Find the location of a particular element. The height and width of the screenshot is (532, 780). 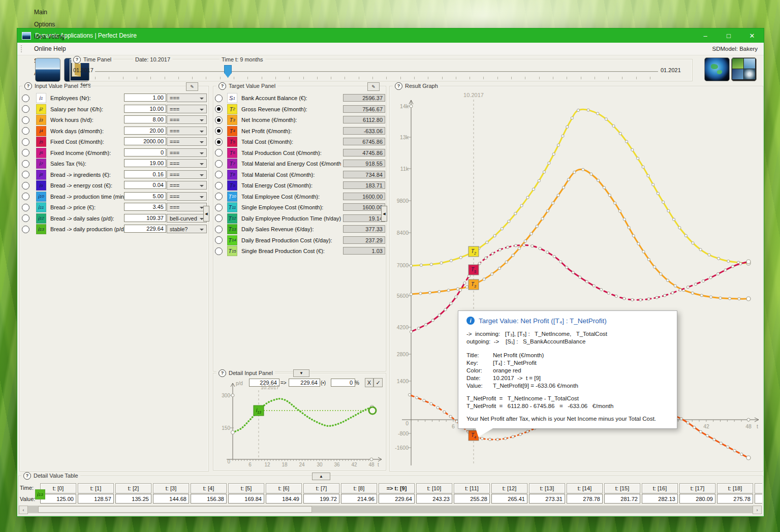

target-radio-T10 is located at coordinates (219, 196).